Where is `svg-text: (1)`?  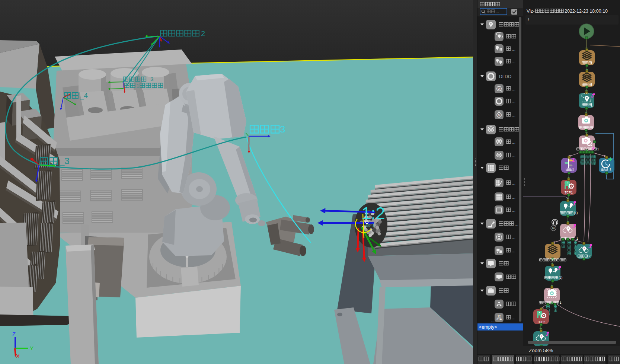
svg-text: (1) is located at coordinates (576, 213).